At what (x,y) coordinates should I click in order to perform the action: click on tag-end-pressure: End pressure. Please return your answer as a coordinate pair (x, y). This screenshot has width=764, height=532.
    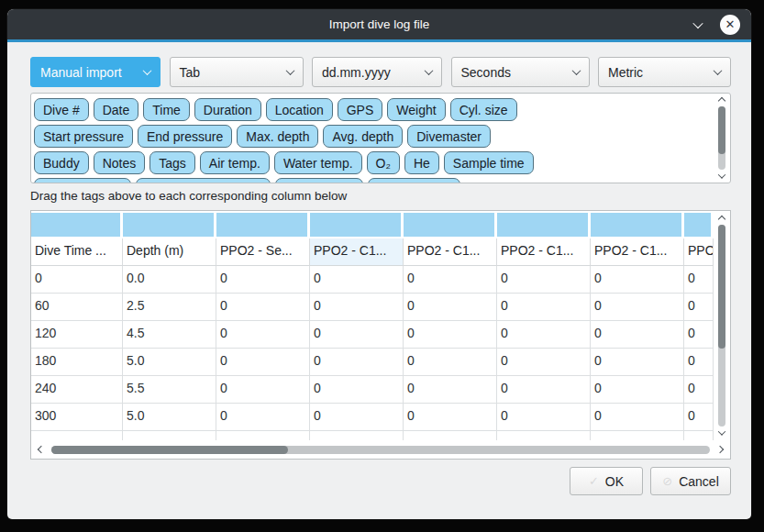
    Looking at the image, I should click on (185, 136).